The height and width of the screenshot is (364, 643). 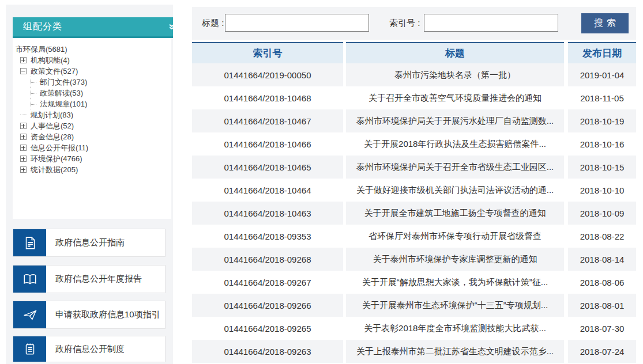 What do you see at coordinates (602, 167) in the screenshot?
I see `cell-date: 2018-10-15` at bounding box center [602, 167].